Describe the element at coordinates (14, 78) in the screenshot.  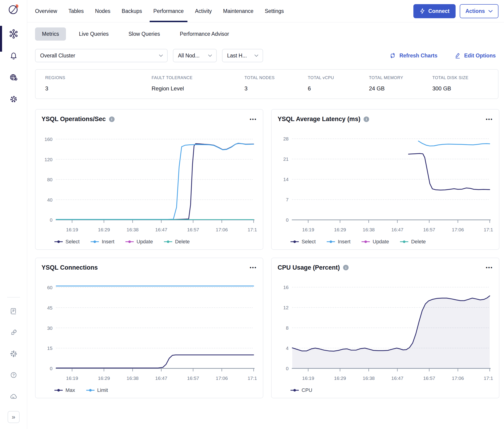
I see `sidebar-item-network-settings` at that location.